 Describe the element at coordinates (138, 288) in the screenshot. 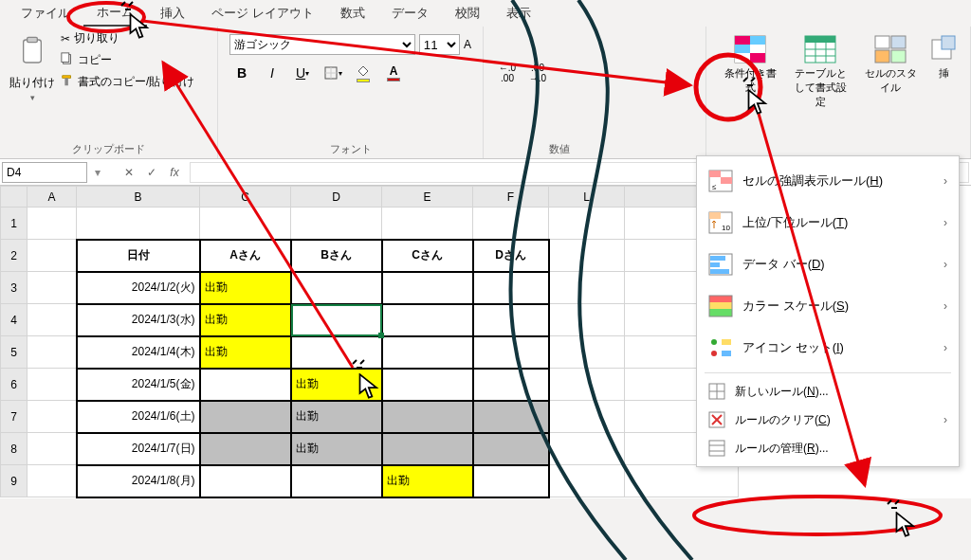

I see `cell-date: 2024/1/2(火)` at that location.